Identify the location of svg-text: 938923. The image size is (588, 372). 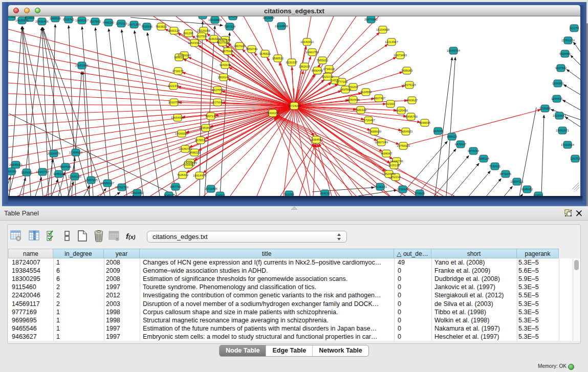
(451, 137).